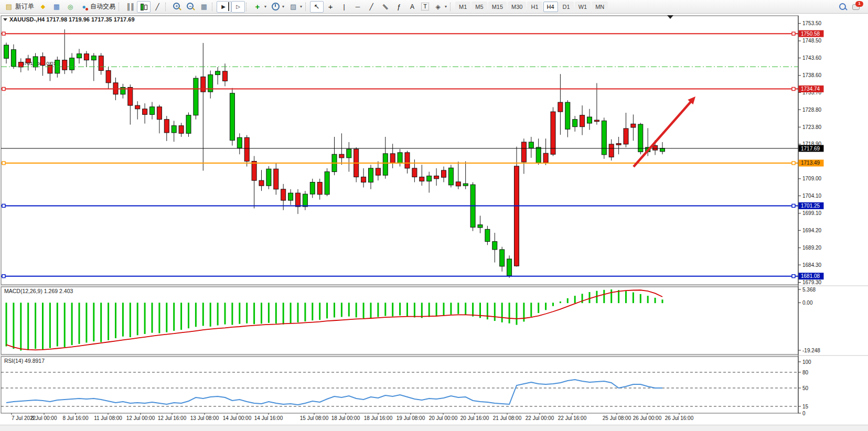 This screenshot has height=431, width=868. Describe the element at coordinates (379, 418) in the screenshot. I see `date-tick-label: 18 Jul 16:00` at that location.